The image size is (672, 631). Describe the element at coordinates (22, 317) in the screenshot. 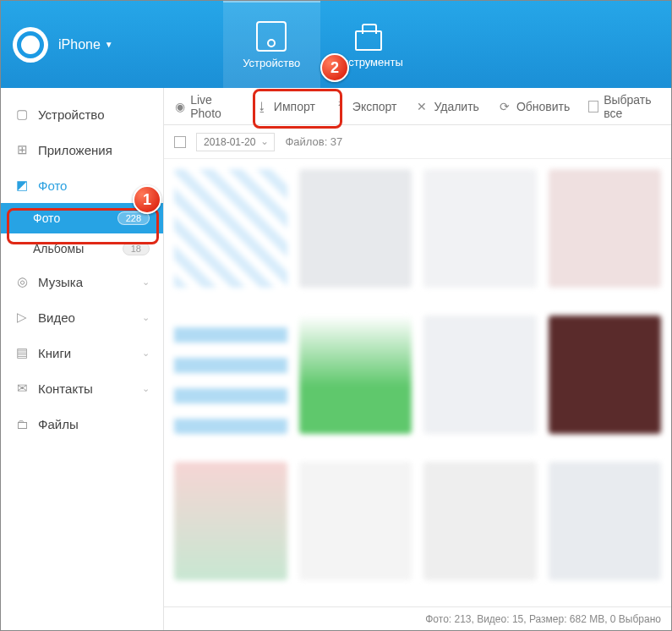

I see `video-icon: ▷` at that location.